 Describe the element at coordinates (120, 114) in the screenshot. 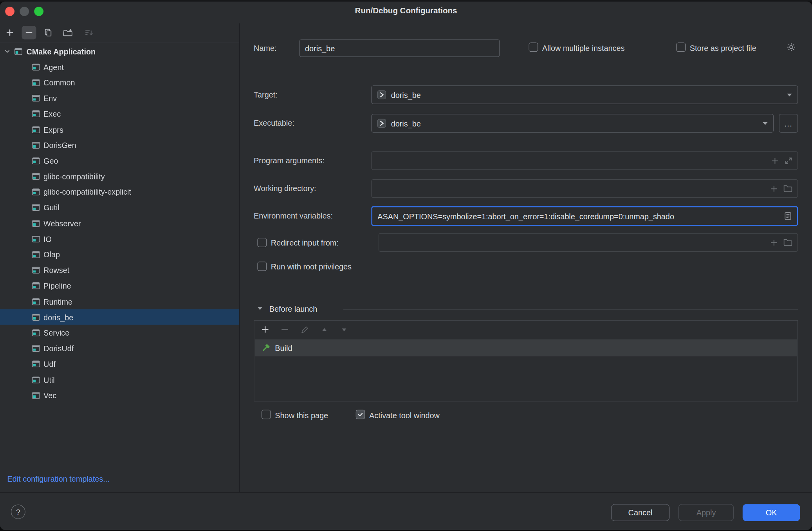

I see `tree-item-Exec: Exec` at that location.